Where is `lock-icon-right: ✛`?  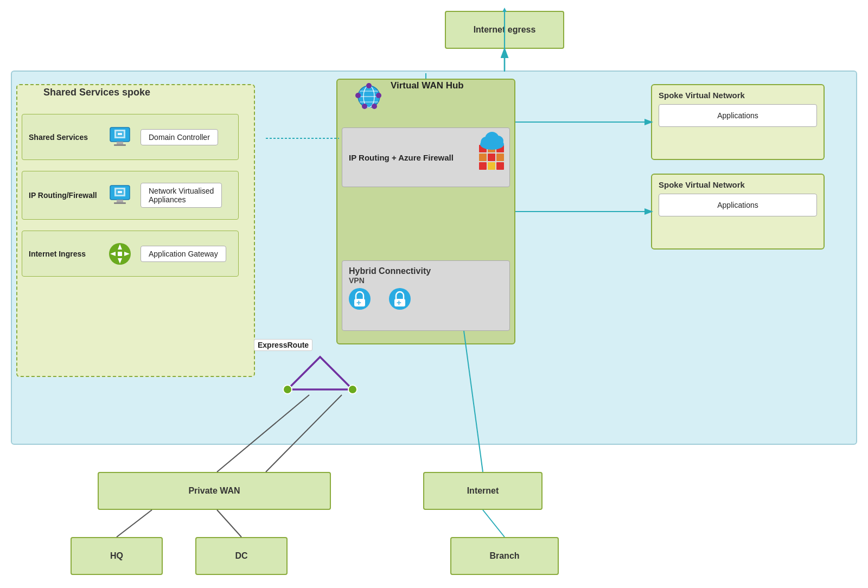 lock-icon-right: ✛ is located at coordinates (400, 299).